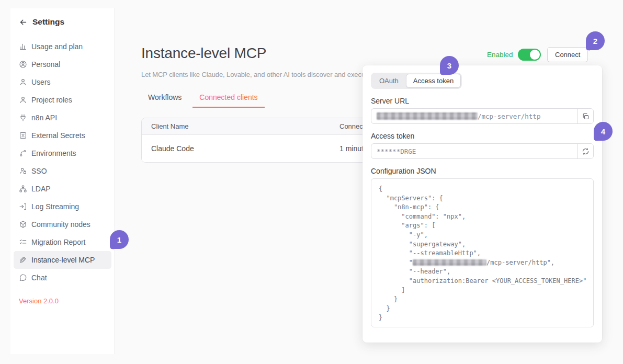 The width and height of the screenshot is (623, 364). What do you see at coordinates (23, 189) in the screenshot?
I see `hierarchy-icon` at bounding box center [23, 189].